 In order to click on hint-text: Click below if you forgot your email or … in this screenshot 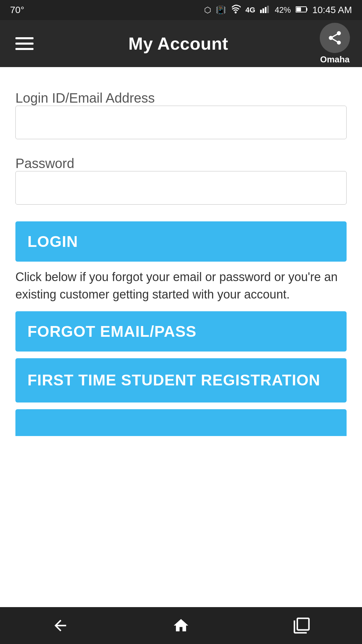, I will do `click(181, 286)`.